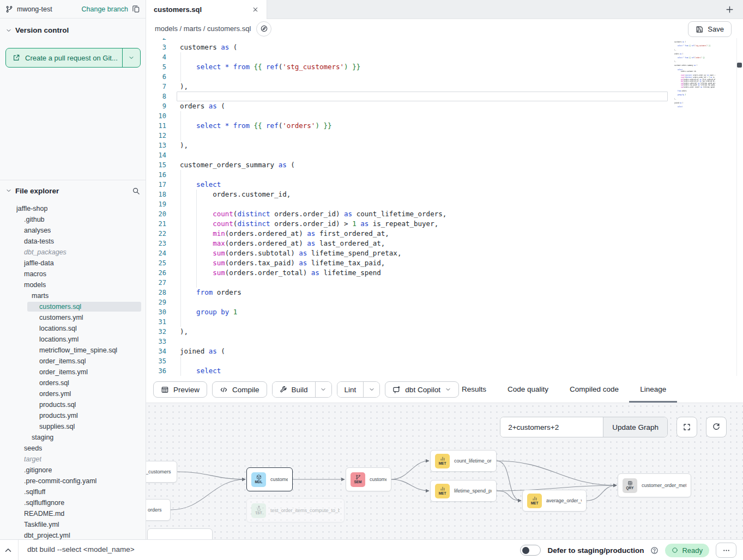 The height and width of the screenshot is (560, 743). I want to click on tab-customers-sql: customers.sql, so click(207, 10).